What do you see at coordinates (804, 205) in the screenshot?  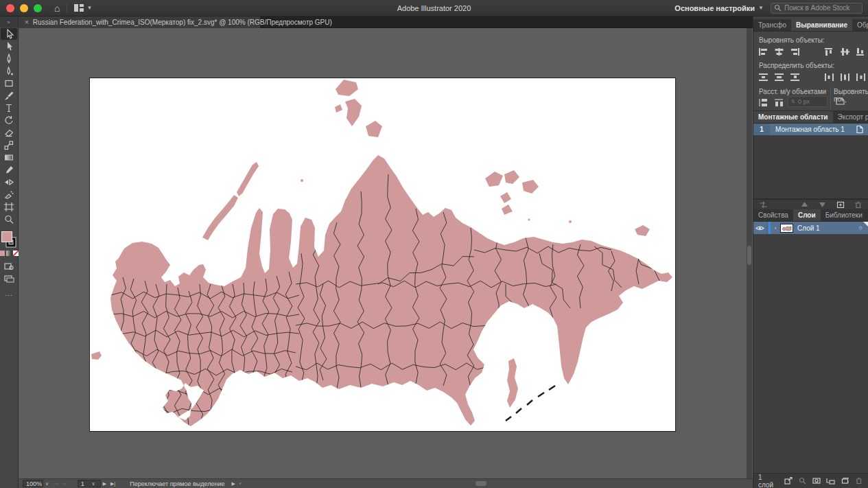 I see `move-artboard-up-button` at bounding box center [804, 205].